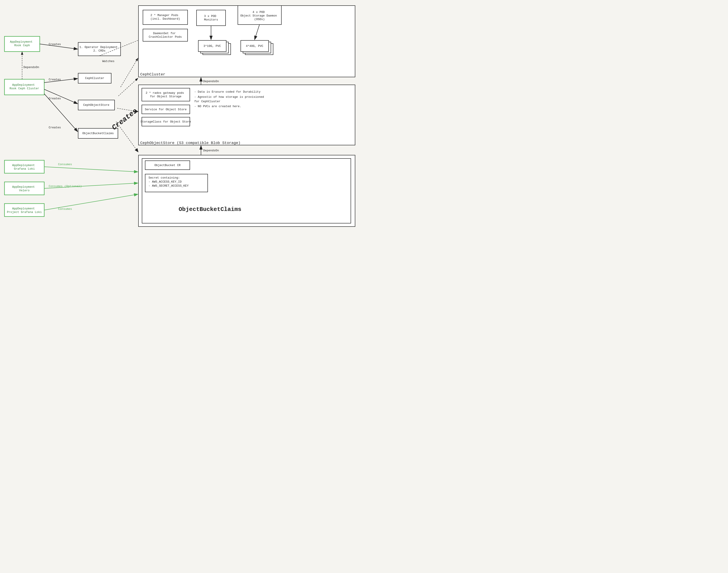  What do you see at coordinates (108, 61) in the screenshot?
I see `watches-label: Watches` at bounding box center [108, 61].